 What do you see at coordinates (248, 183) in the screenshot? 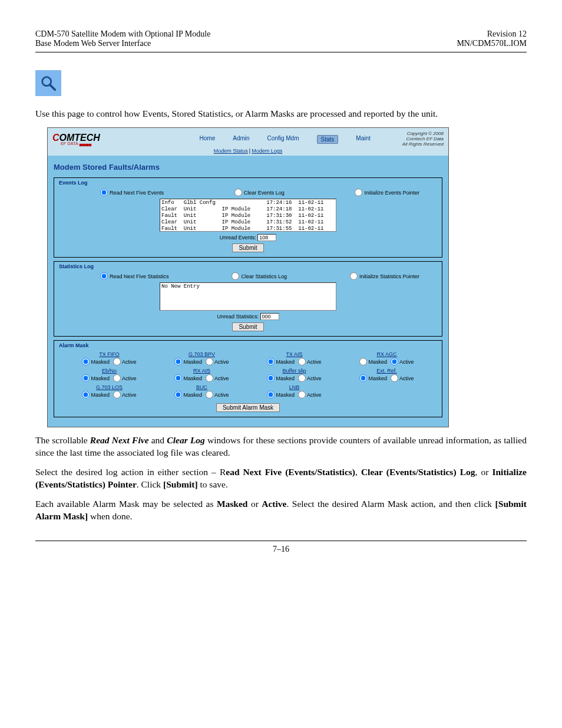
I see `events-title: Events Log` at bounding box center [248, 183].